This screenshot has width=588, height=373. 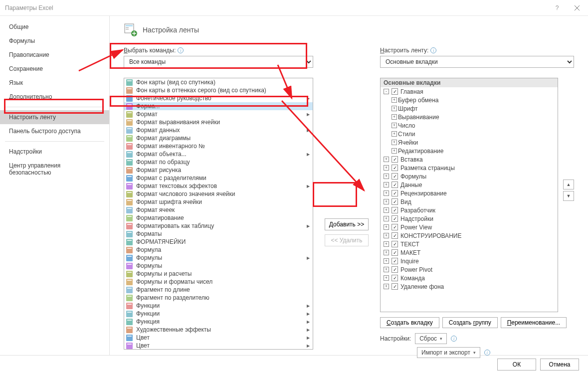 What do you see at coordinates (218, 274) in the screenshot?
I see `command-item: Формулы и расчеты` at bounding box center [218, 274].